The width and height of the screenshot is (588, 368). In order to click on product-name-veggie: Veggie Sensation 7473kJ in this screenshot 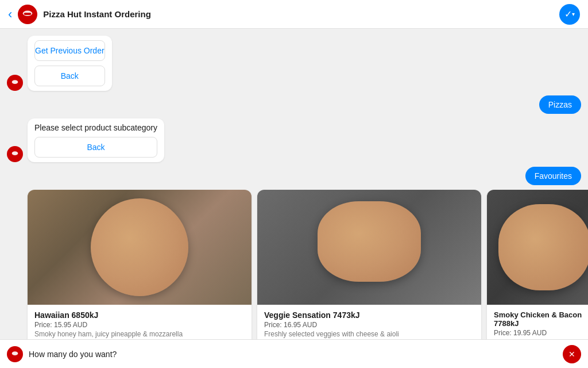, I will do `click(369, 315)`.